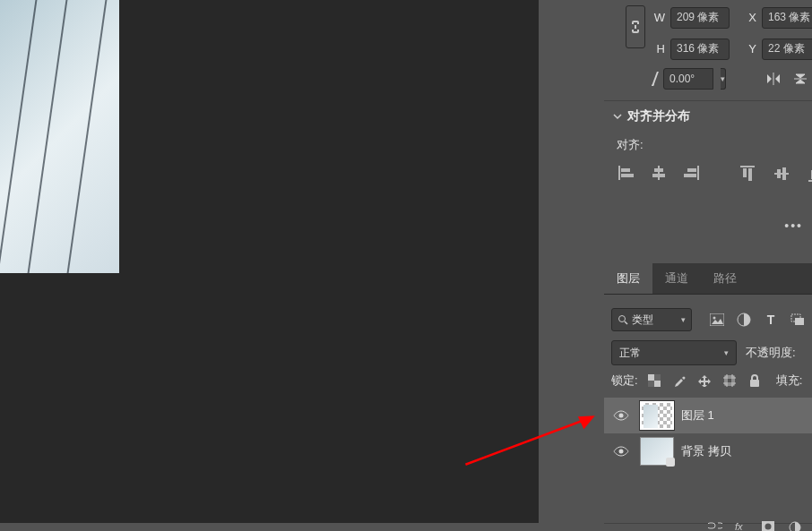  Describe the element at coordinates (572, 265) in the screenshot. I see `panel-gap` at that location.